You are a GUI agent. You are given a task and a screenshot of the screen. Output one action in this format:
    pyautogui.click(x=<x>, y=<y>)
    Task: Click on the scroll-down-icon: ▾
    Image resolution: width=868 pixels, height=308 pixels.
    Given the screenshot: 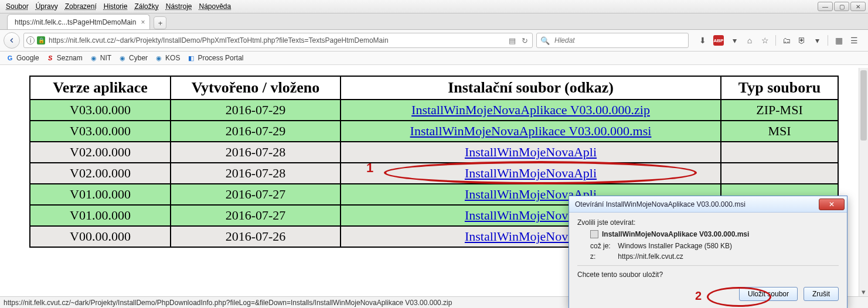 What is the action you would take?
    pyautogui.click(x=864, y=292)
    